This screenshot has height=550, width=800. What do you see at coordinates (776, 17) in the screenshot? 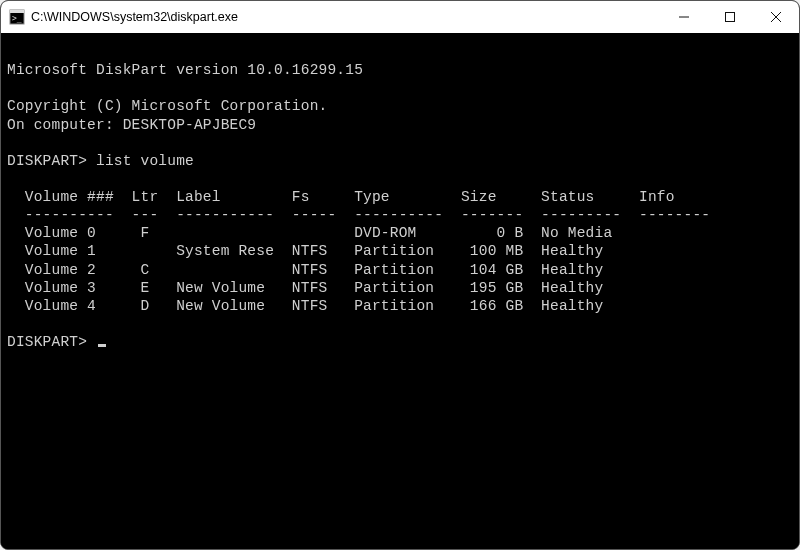
I see `close-icon` at bounding box center [776, 17].